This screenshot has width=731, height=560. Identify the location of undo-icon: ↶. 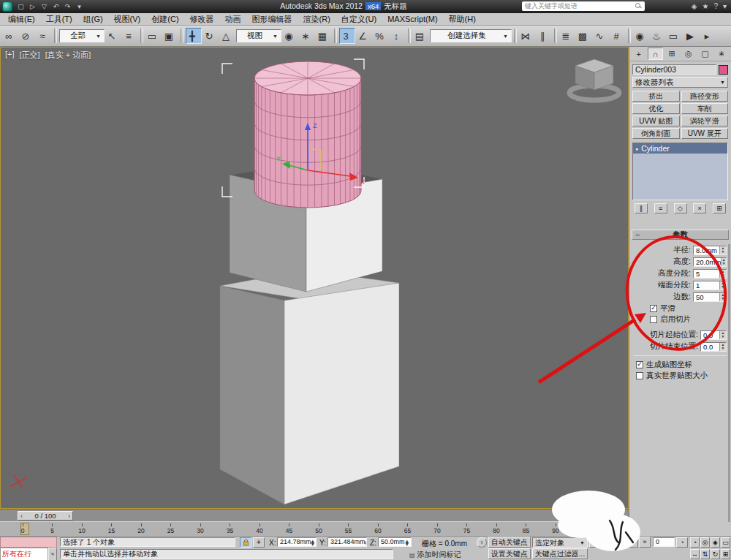
(56, 7).